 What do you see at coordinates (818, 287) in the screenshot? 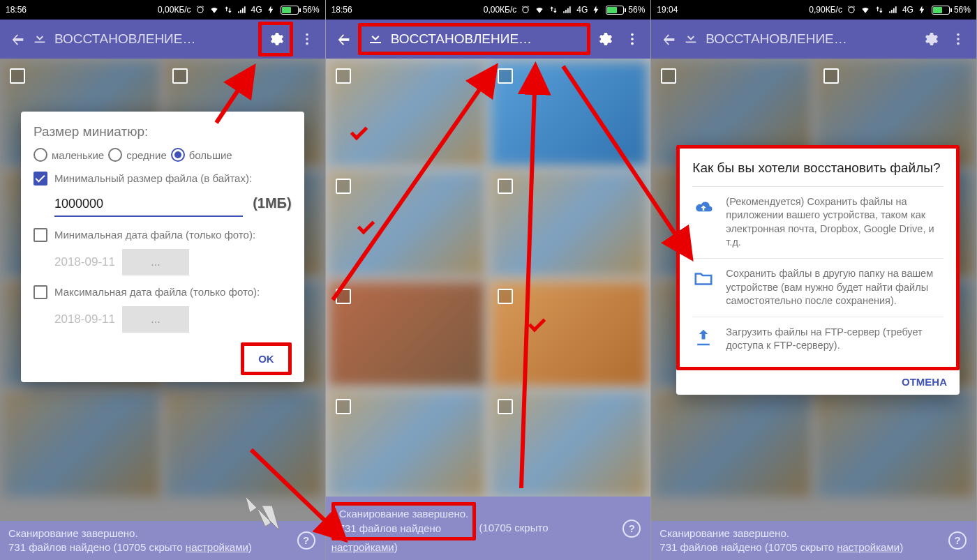
I see `restore-option-folder: Сохранить файлы в другую папку на вашем …` at bounding box center [818, 287].